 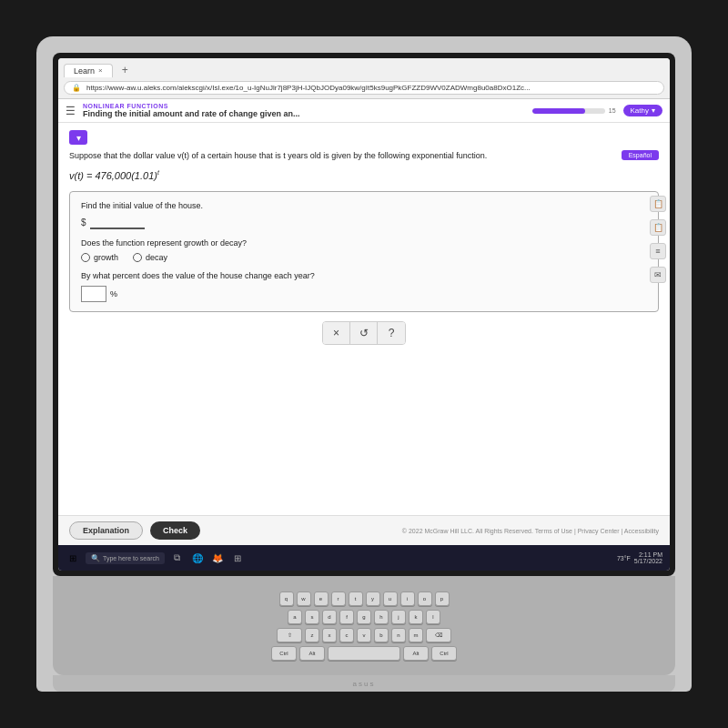 What do you see at coordinates (416, 653) in the screenshot?
I see `key-alt-right: Alt` at bounding box center [416, 653].